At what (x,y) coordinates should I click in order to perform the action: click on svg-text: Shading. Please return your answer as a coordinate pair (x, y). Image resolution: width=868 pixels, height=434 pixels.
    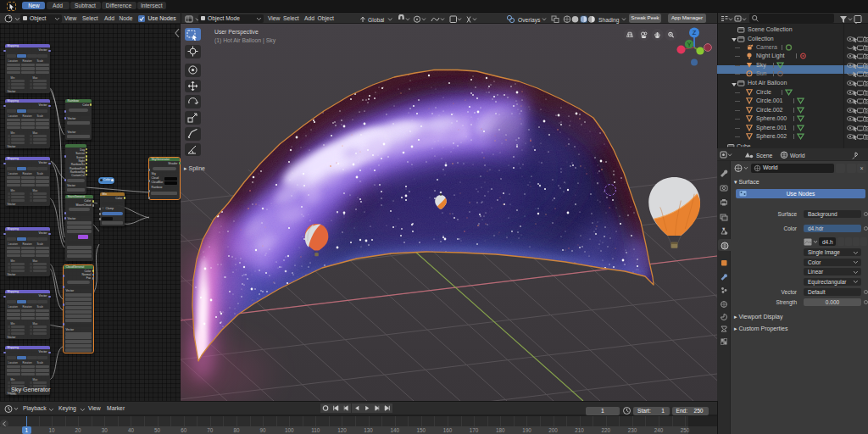
    Looking at the image, I should click on (609, 19).